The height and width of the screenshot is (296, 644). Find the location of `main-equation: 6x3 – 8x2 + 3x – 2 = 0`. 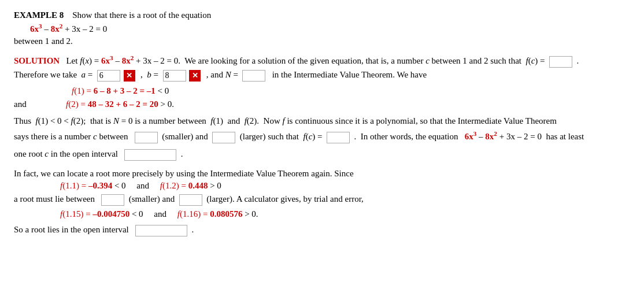

main-equation: 6x3 – 8x2 + 3x – 2 = 0 is located at coordinates (330, 28).